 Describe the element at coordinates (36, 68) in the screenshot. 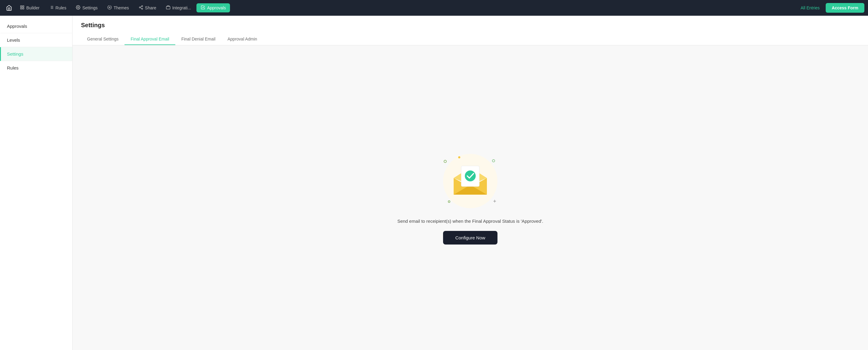

I see `sidebar-item-rules: Rules` at that location.